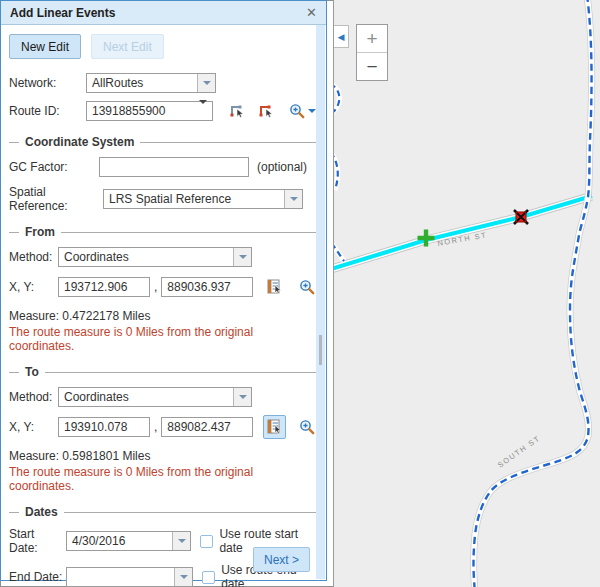  Describe the element at coordinates (372, 66) in the screenshot. I see `zoom-out-button: −` at that location.